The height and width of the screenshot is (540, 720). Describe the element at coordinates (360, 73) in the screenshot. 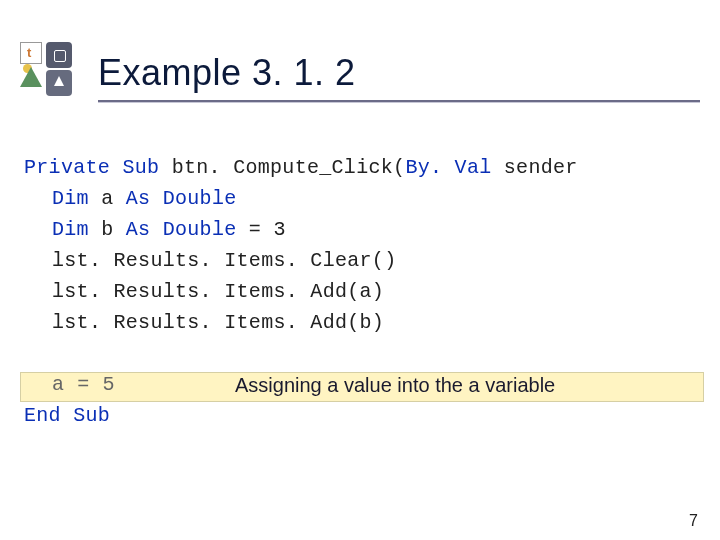

I see `slide-header: t Example 3. 1. 2` at that location.